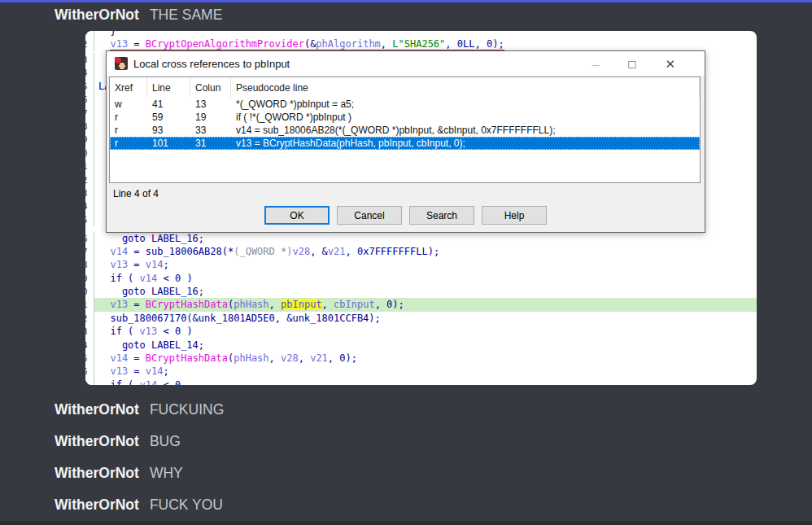  What do you see at coordinates (405, 130) in the screenshot?
I see `xref-row: r9333v14 = sub_18006AB28(*(_QWORD *)pbIn…` at bounding box center [405, 130].